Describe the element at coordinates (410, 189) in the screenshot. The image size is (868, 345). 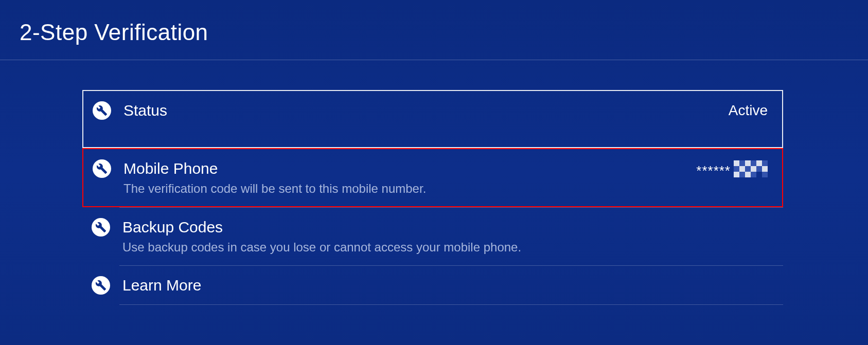
I see `item-mobile-phone-desc: The verification code will be sent to th…` at that location.